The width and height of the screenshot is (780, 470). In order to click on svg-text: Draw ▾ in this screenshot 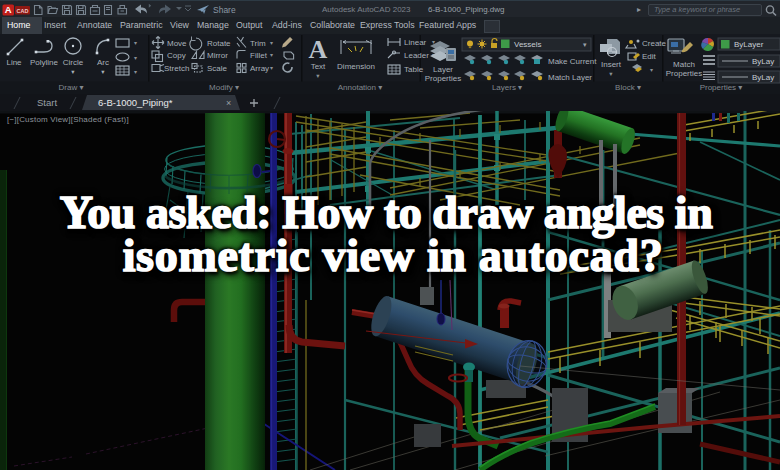, I will do `click(72, 88)`.